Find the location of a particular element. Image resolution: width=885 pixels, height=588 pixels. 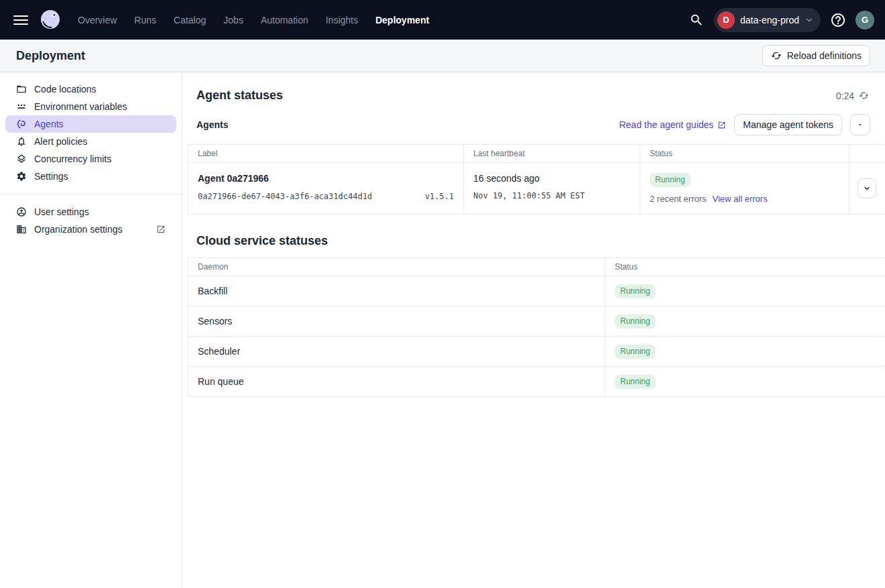

sidebar-item-label: Code locations is located at coordinates (66, 89).